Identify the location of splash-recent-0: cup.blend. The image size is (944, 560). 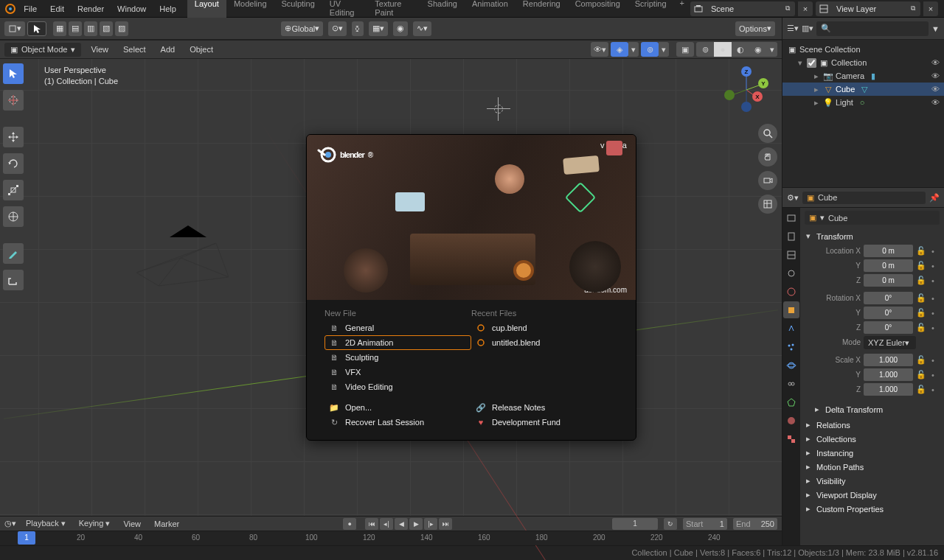
(544, 328).